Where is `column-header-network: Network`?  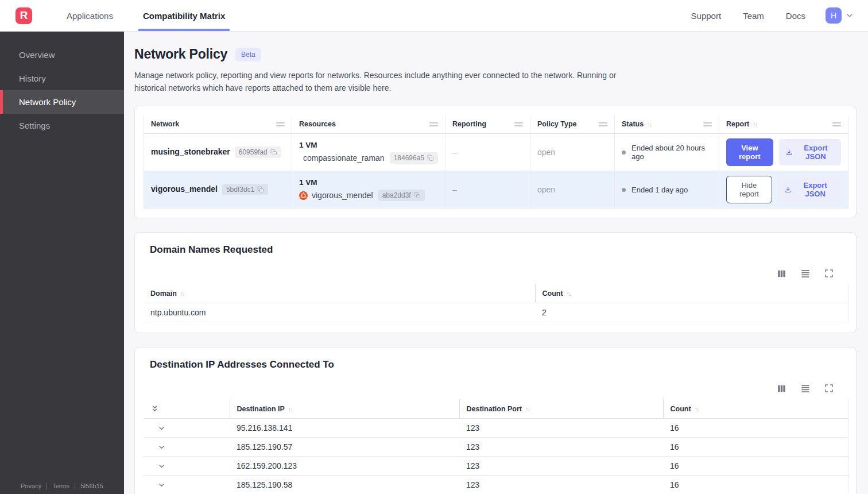
column-header-network: Network is located at coordinates (218, 124).